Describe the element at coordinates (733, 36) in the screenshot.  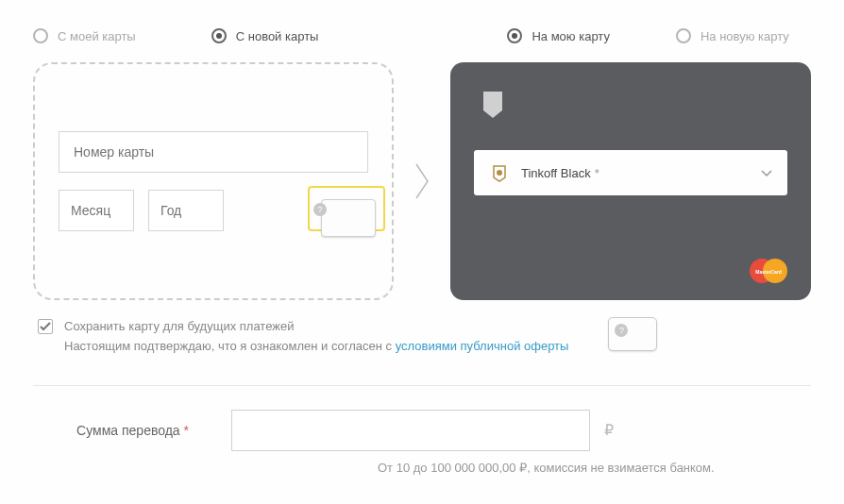
I see `radio-to-new-card: На новую карту` at that location.